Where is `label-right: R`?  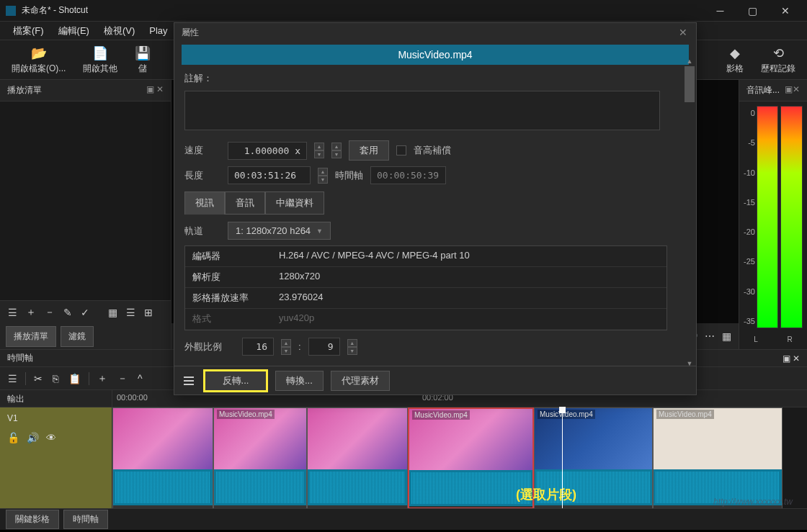 label-right: R is located at coordinates (790, 340).